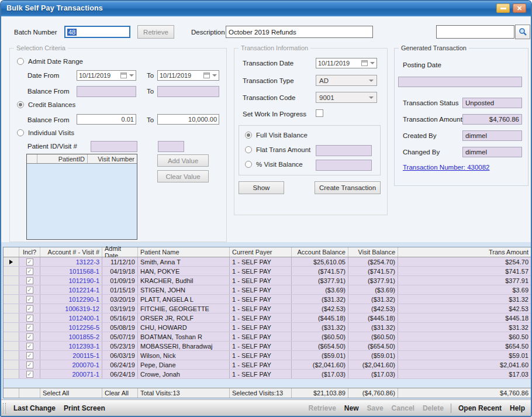 This screenshot has width=532, height=417. What do you see at coordinates (346, 97) in the screenshot?
I see `transaction-code-select: 9001` at bounding box center [346, 97].